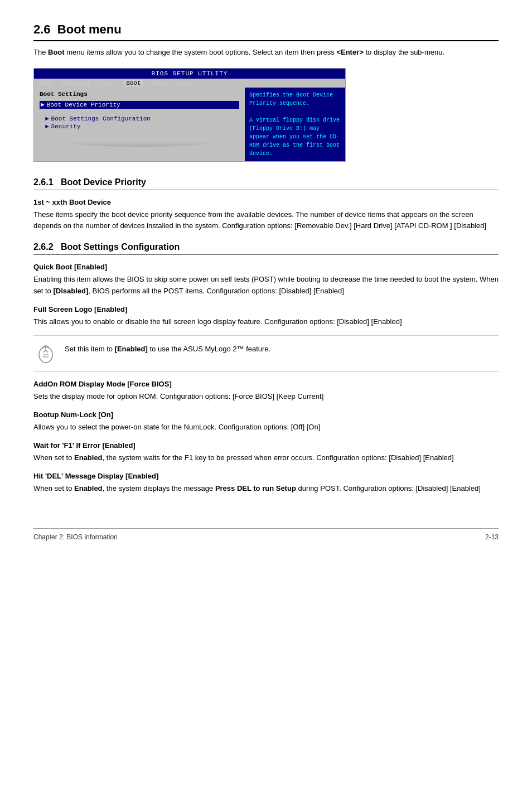 The width and height of the screenshot is (532, 802). What do you see at coordinates (190, 74) in the screenshot?
I see `bios-title: BIOS SETUP UTILITY` at bounding box center [190, 74].